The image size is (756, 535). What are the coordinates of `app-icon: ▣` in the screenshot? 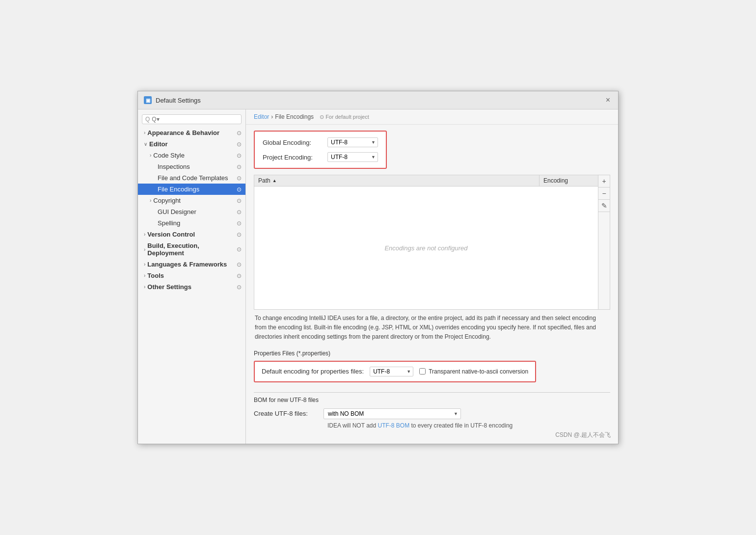 It's located at (148, 100).